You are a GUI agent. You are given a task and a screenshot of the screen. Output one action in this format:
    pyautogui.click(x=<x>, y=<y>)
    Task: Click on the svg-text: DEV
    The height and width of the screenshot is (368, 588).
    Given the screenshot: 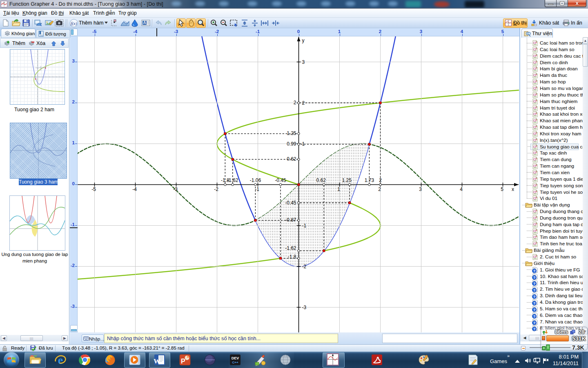 What is the action you would take?
    pyautogui.click(x=235, y=358)
    